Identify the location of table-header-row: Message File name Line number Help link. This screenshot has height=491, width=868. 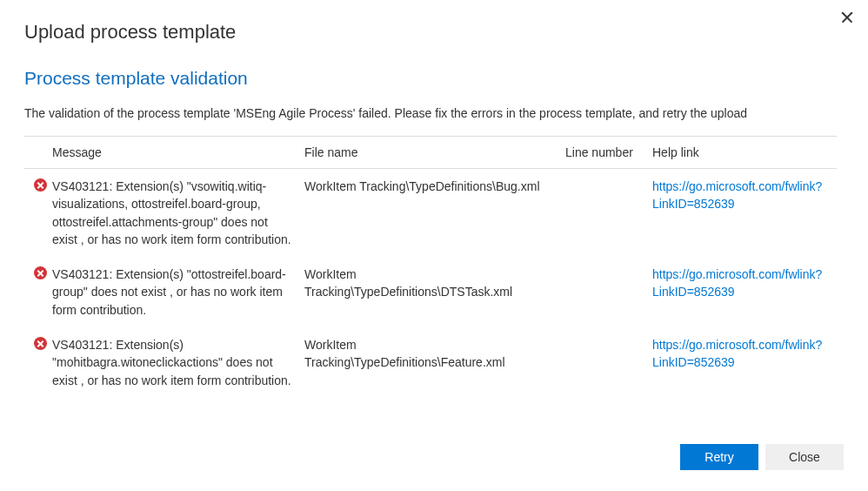
(431, 153).